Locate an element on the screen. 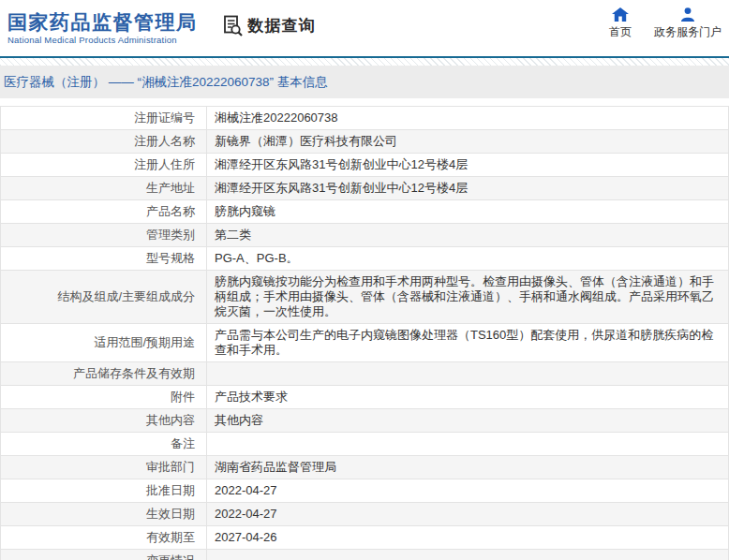 The image size is (729, 560). nav-home: 首页 is located at coordinates (620, 24).